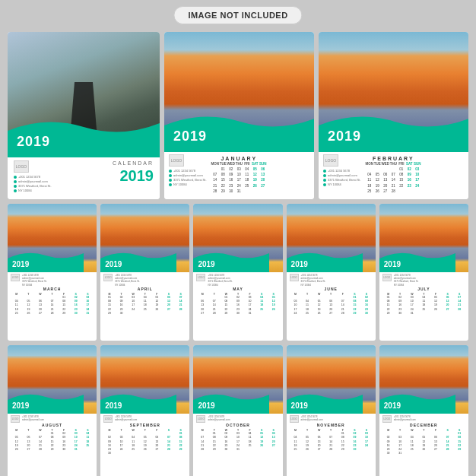 The width and height of the screenshot is (476, 476). Describe the element at coordinates (255, 175) in the screenshot. I see `c: 12` at that location.